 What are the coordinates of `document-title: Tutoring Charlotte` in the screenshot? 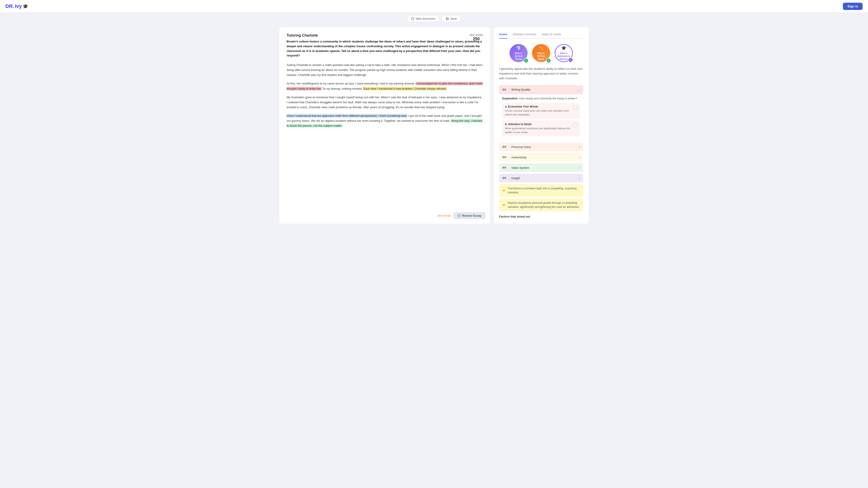 It's located at (385, 35).